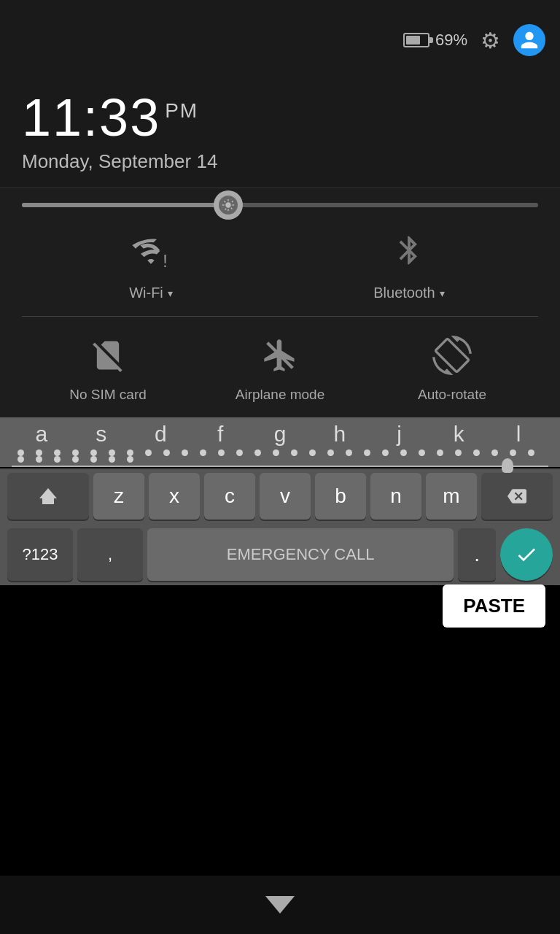 This screenshot has height=934, width=560. Describe the element at coordinates (171, 293) in the screenshot. I see `wifi-dropdown-arrow: ▾` at that location.